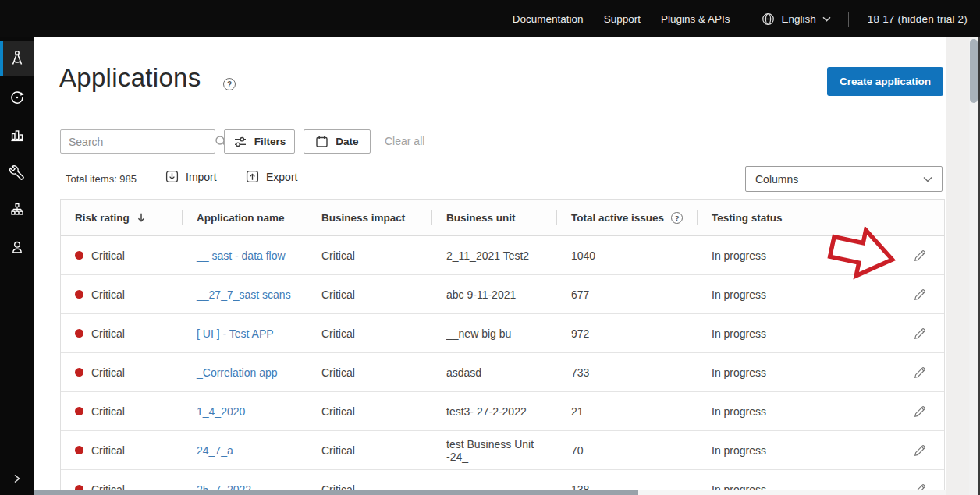 This screenshot has height=495, width=980. What do you see at coordinates (495, 217) in the screenshot?
I see `header-business-unit: Business unit` at bounding box center [495, 217].